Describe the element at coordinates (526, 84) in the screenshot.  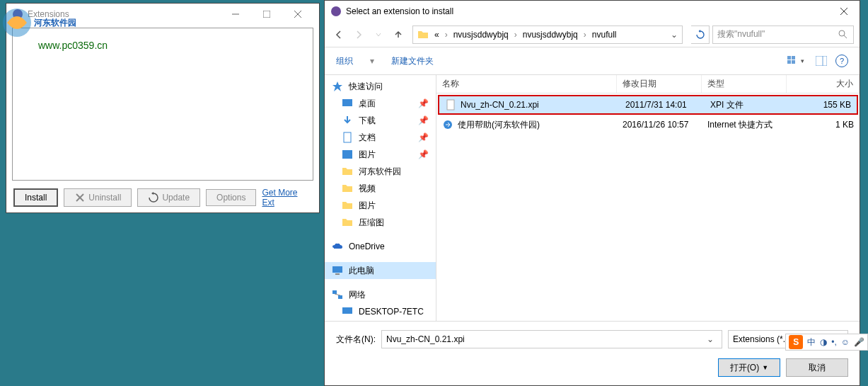
I see `column-name: 名称` at that location.